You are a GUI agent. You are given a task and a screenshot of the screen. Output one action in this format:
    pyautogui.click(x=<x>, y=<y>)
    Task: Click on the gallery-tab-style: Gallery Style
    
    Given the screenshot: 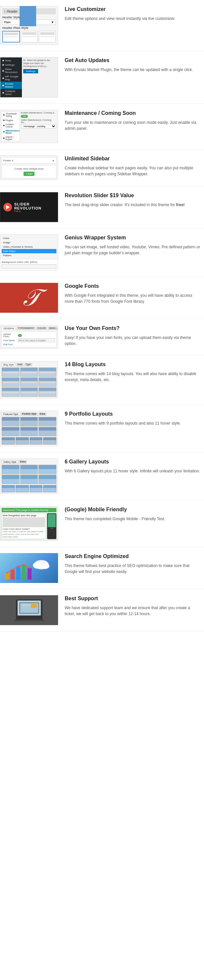 What is the action you would take?
    pyautogui.click(x=10, y=462)
    